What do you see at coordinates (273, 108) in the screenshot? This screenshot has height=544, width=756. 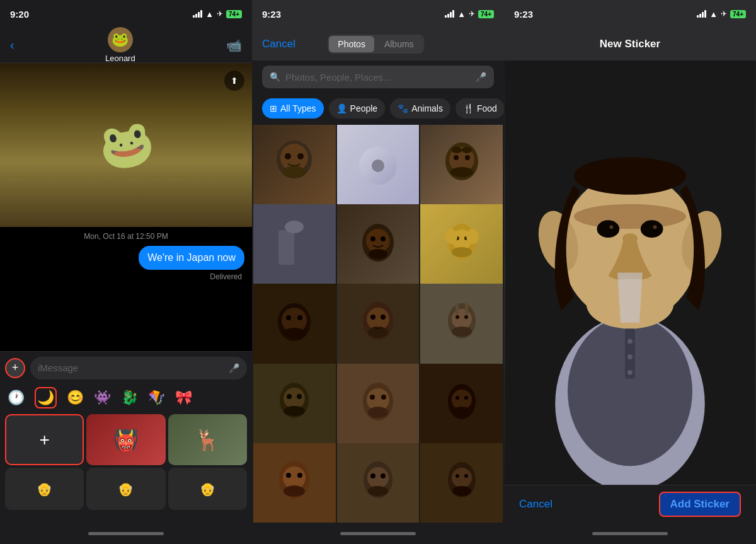 I see `all-types-icon: ⊞` at bounding box center [273, 108].